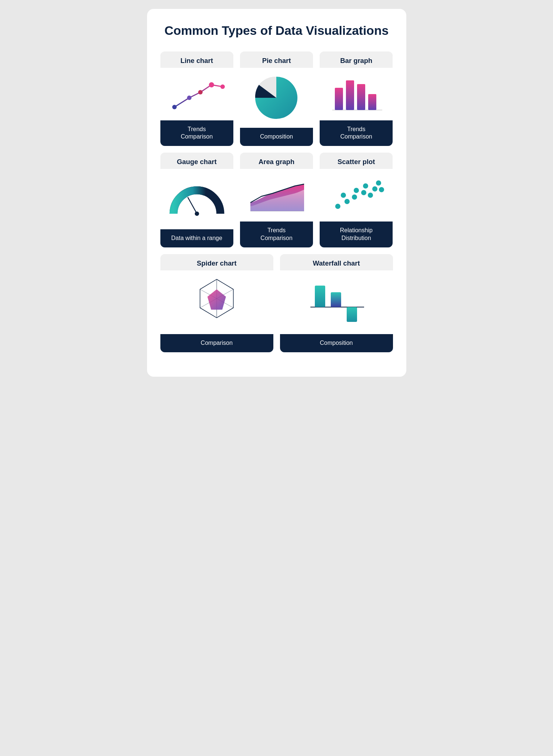 Image resolution: width=553 pixels, height=756 pixels. I want to click on card-waterfall-chart-visual, so click(336, 302).